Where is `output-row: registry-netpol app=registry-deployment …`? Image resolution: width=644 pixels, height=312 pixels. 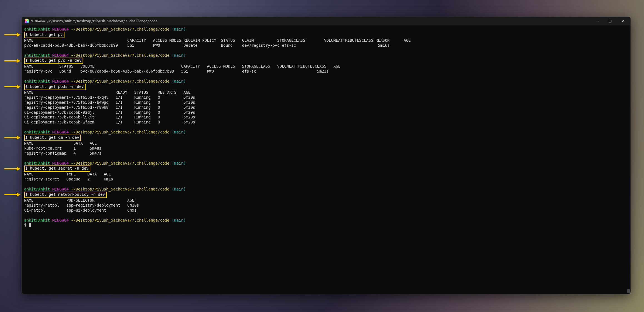
output-row: registry-netpol app=registry-deployment … is located at coordinates (326, 205).